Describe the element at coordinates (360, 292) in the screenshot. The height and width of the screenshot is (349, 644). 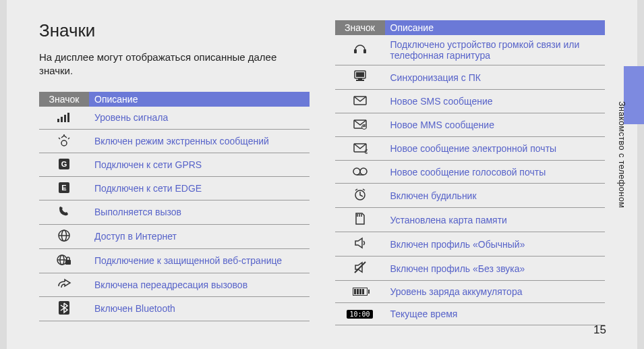
I see `battery-icon` at that location.